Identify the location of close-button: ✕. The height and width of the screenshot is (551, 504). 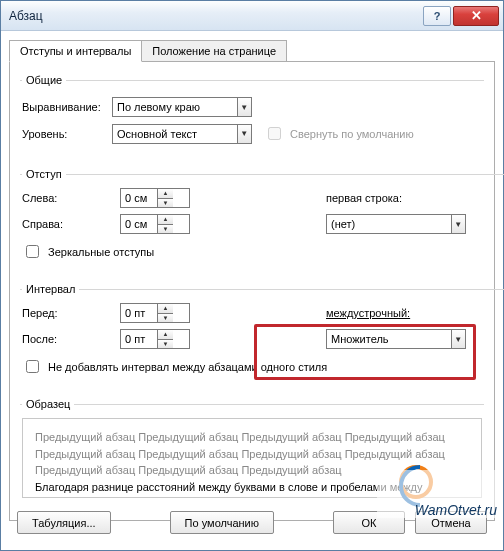
(476, 16).